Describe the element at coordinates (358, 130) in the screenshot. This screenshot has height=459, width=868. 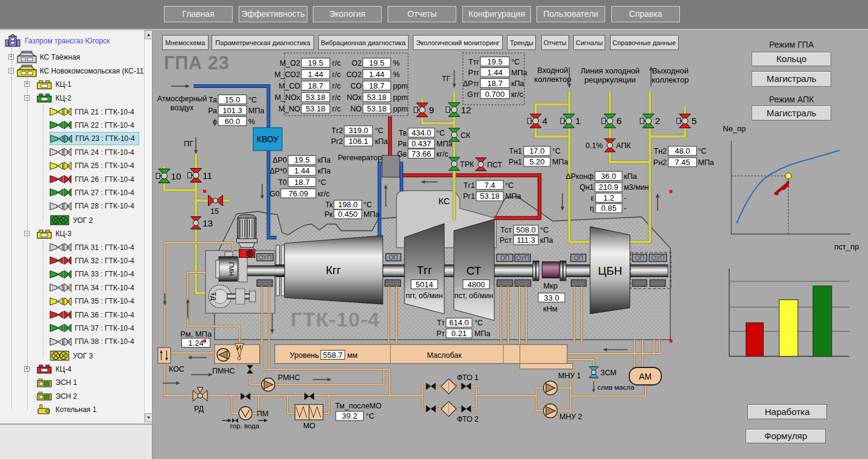
I see `svg-text: 319.0` at that location.